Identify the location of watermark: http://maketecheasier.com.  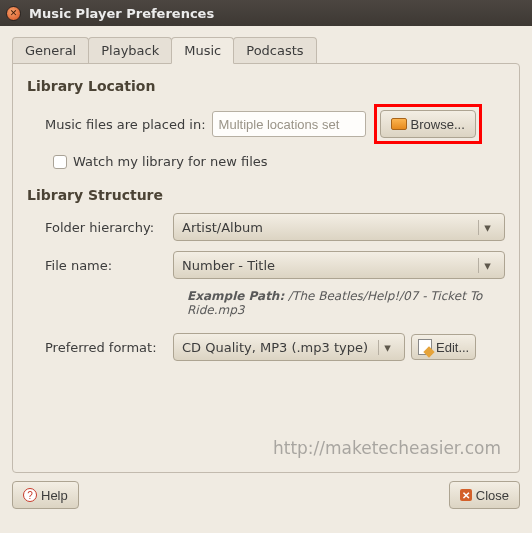
(387, 448).